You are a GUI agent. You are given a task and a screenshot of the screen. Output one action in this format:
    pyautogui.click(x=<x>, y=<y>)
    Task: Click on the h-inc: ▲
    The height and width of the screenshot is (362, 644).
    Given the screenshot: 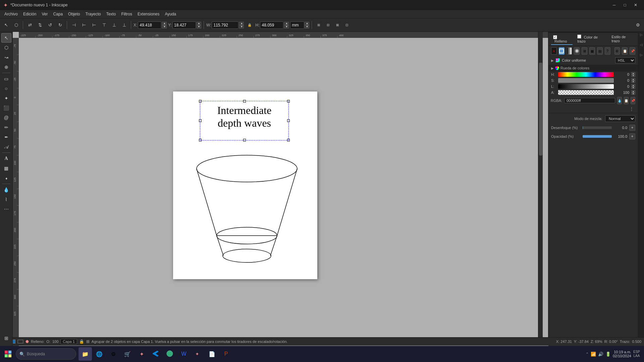 What is the action you would take?
    pyautogui.click(x=633, y=73)
    